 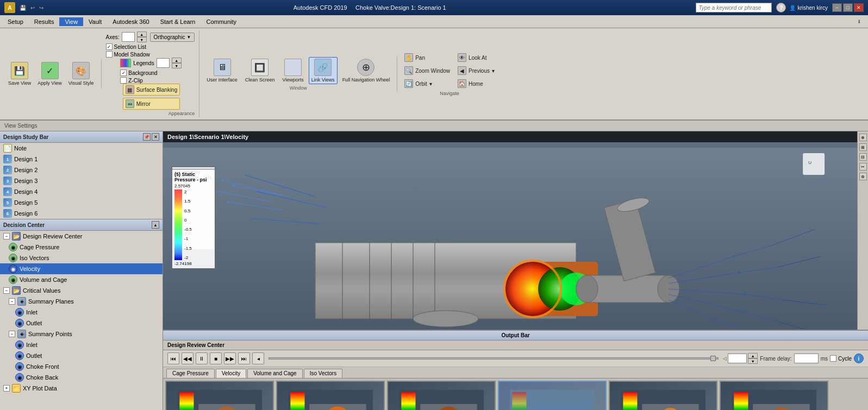 I want to click on menu-view: View, so click(x=71, y=22).